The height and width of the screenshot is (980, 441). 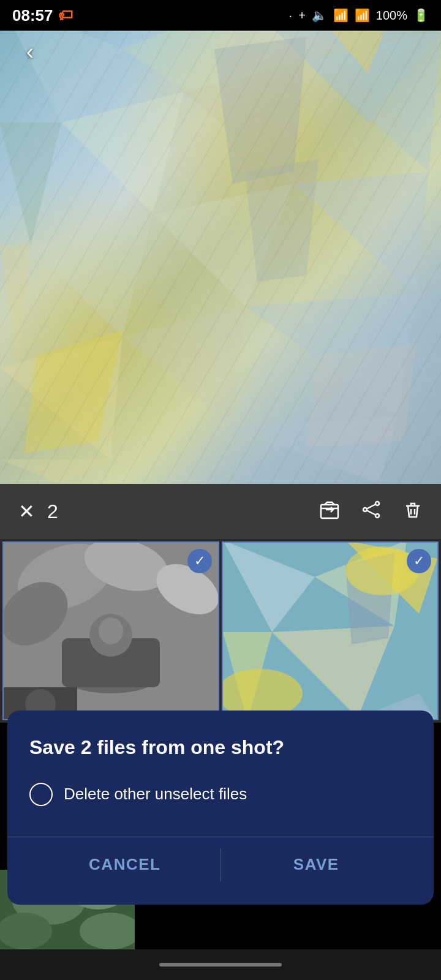 What do you see at coordinates (43, 16) in the screenshot?
I see `status-time-group: 08:57 🏷` at bounding box center [43, 16].